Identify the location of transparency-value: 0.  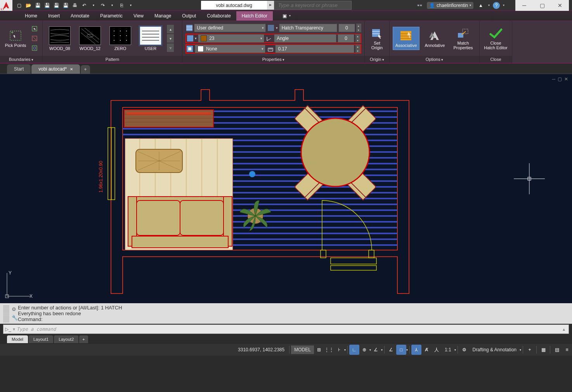
(347, 28).